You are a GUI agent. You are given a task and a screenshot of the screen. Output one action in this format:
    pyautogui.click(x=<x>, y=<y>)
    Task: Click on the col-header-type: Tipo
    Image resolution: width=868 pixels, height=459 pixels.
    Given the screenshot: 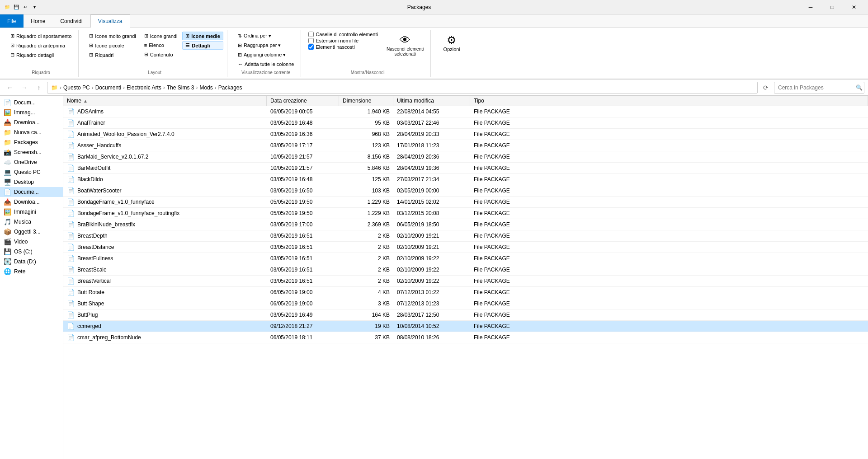 What is the action you would take?
    pyautogui.click(x=669, y=101)
    